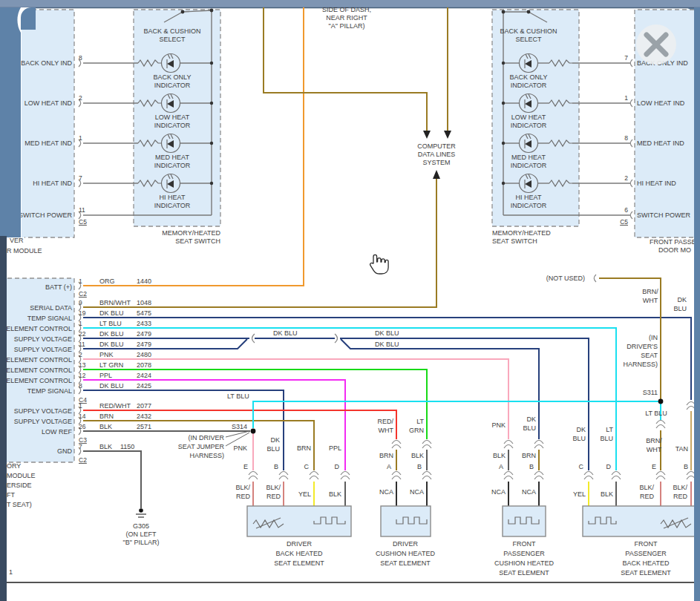 Image resolution: width=700 pixels, height=601 pixels. What do you see at coordinates (202, 447) in the screenshot?
I see `svg-text: SEAT JUMPER` at bounding box center [202, 447].